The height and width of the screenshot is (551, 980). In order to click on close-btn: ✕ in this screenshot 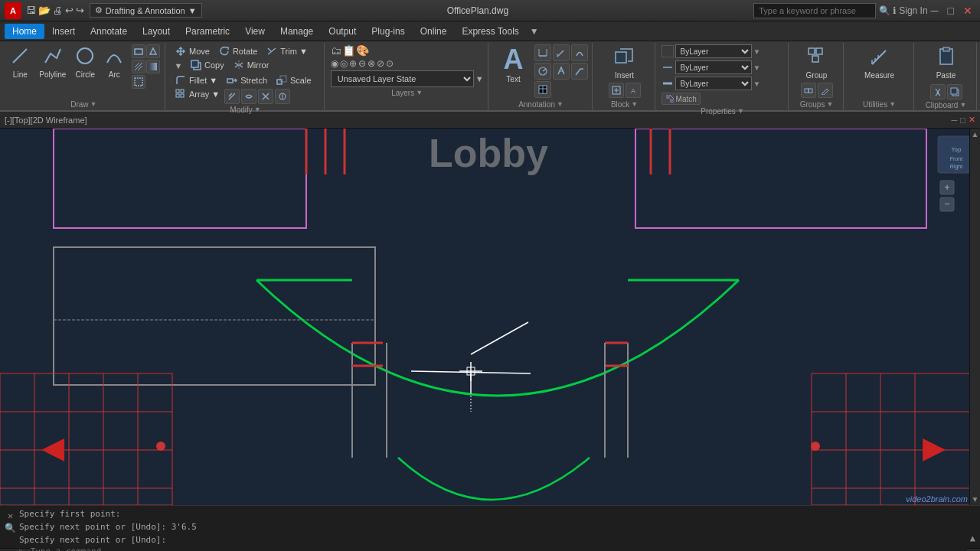, I will do `click(968, 11)`.